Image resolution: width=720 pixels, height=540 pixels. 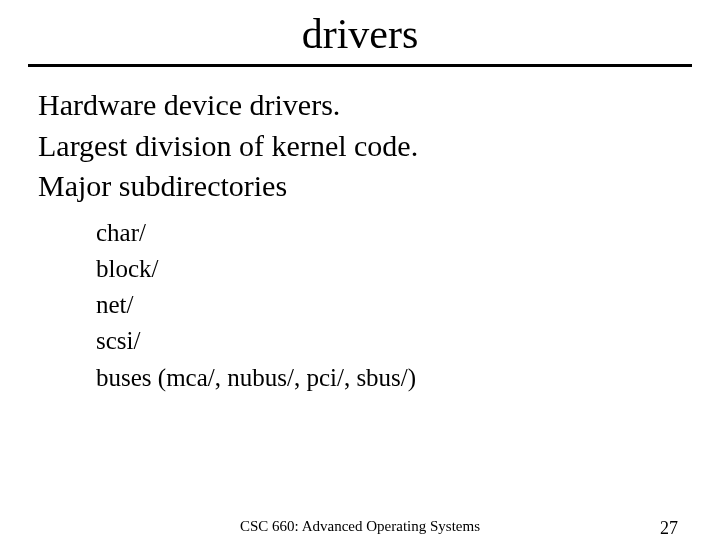 What do you see at coordinates (360, 526) in the screenshot?
I see `course-label: CSC 660: Advanced Operating Systems` at bounding box center [360, 526].